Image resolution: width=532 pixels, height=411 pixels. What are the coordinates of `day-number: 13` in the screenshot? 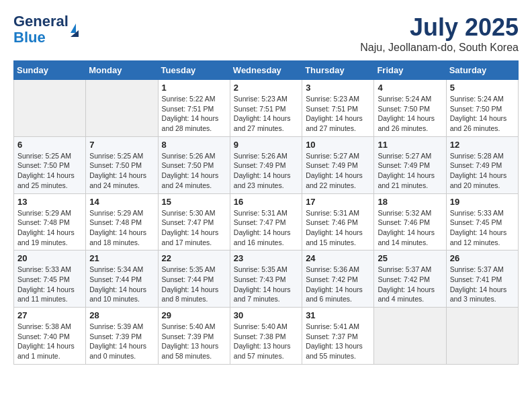 It's located at (50, 201).